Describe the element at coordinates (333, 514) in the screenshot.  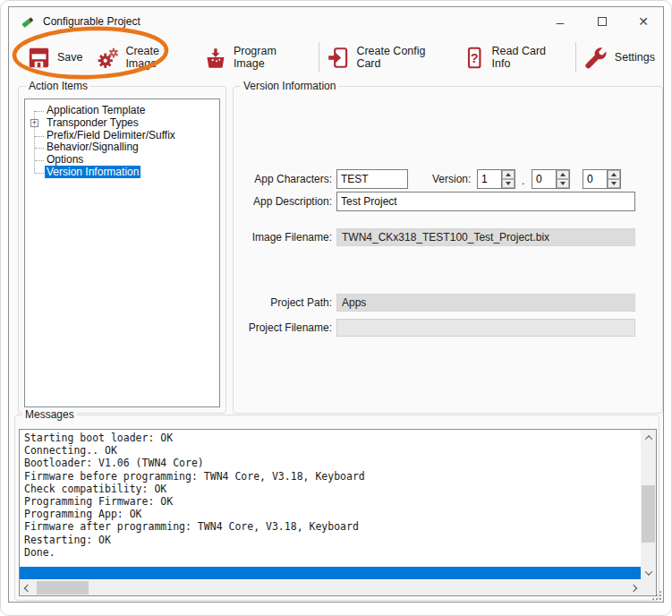
I see `log-line: Programming App: OK` at that location.